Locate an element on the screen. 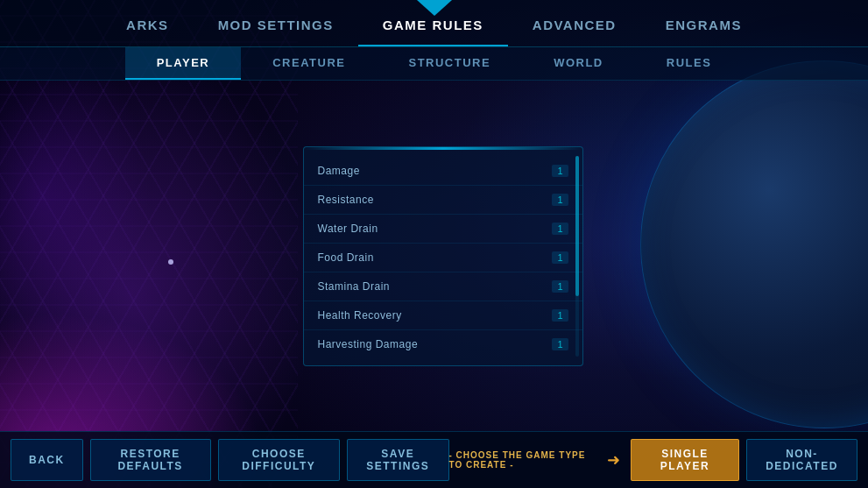 The image size is (868, 488). settings-item-health-recovery: Health Recovery 1 is located at coordinates (443, 315).